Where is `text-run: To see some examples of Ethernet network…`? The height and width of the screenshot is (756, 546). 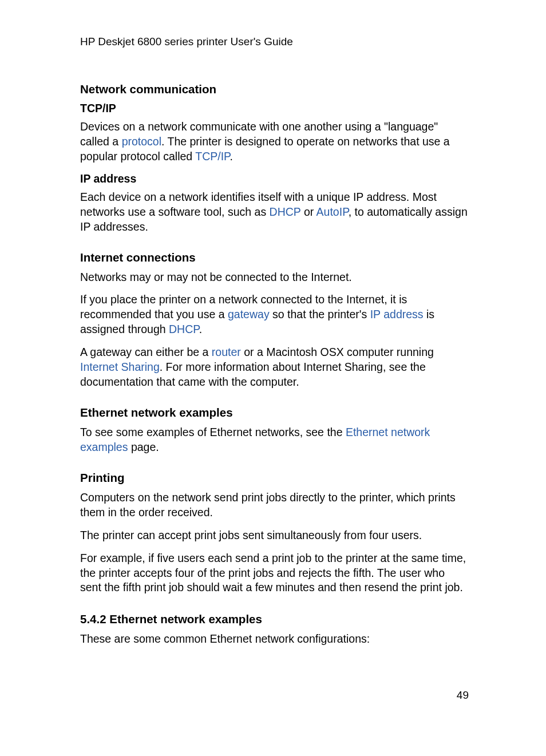 text-run: To see some examples of Ethernet network… is located at coordinates (213, 432).